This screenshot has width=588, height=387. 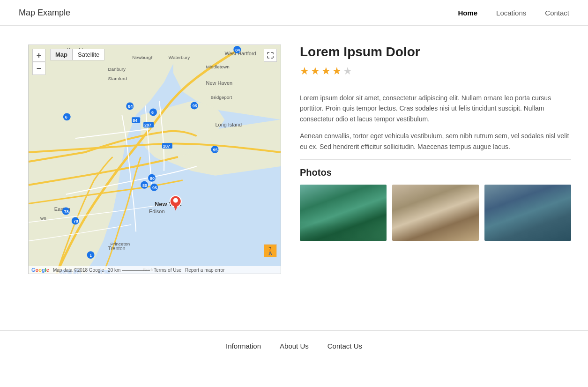 What do you see at coordinates (222, 97) in the screenshot?
I see `svg-text: Bridgeport` at bounding box center [222, 97].